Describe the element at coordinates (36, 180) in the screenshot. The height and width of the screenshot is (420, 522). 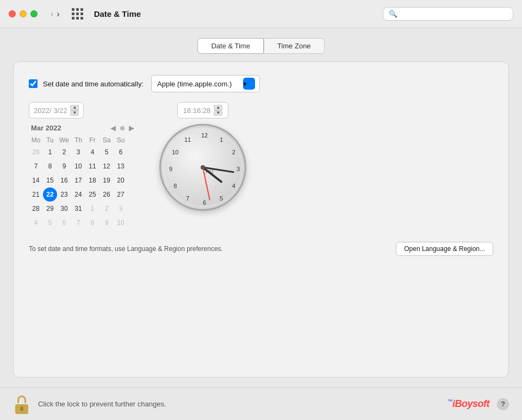
I see `table-row: 14` at that location.